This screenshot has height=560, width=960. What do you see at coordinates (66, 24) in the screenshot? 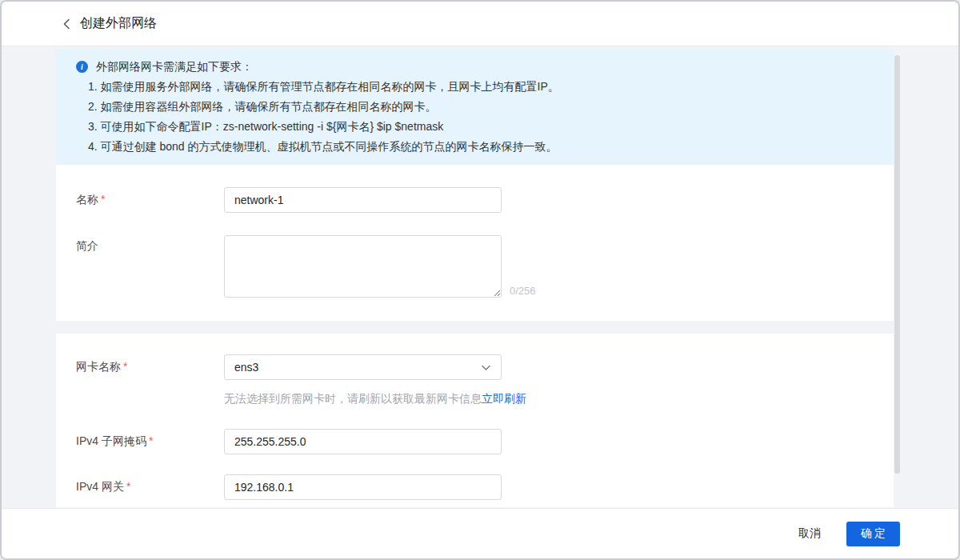
I see `back-button` at bounding box center [66, 24].